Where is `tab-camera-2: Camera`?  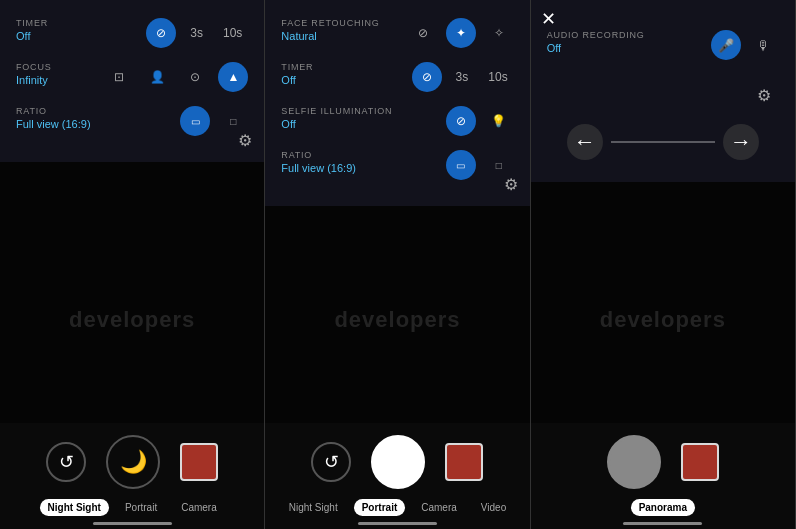 tab-camera-2: Camera is located at coordinates (439, 508).